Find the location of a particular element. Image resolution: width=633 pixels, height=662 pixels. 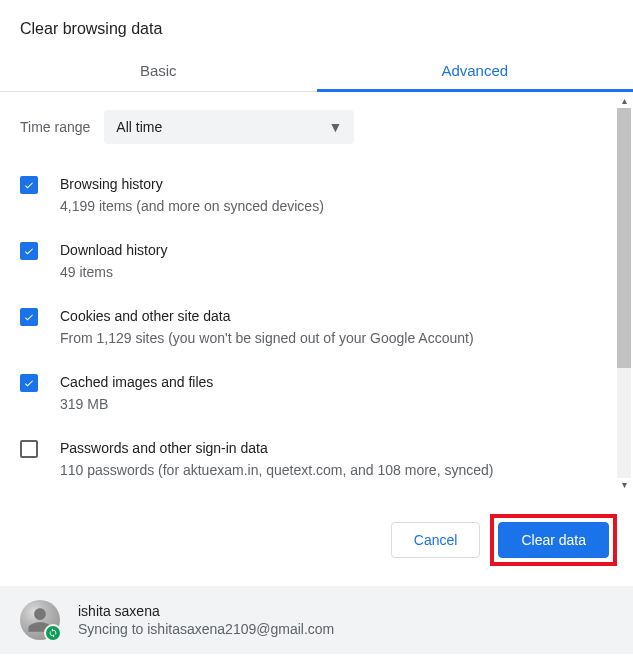

tab-advanced: Advanced is located at coordinates (476, 70).